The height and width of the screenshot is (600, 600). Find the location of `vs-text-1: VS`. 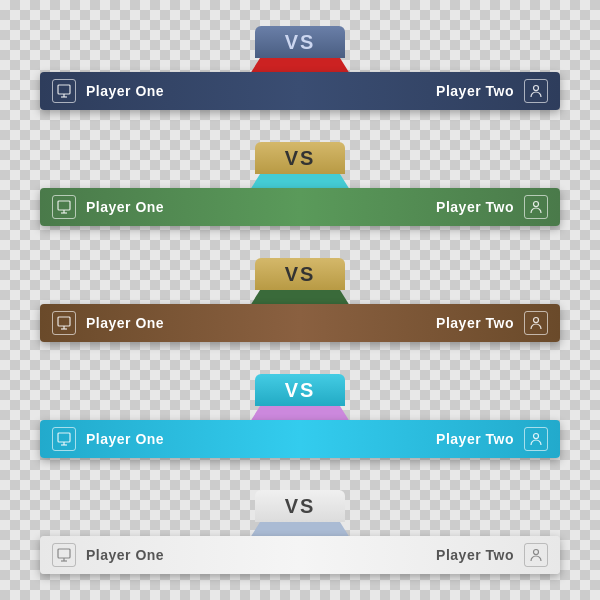

vs-text-1: VS is located at coordinates (300, 42).